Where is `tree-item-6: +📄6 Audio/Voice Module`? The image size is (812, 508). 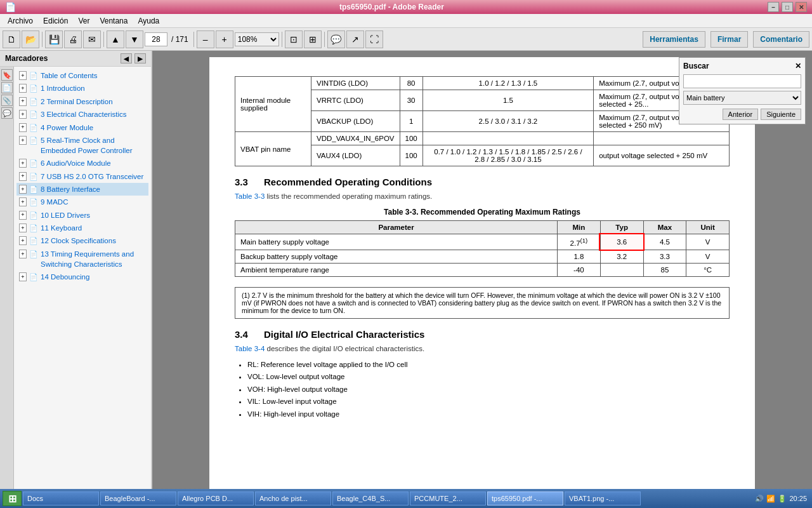
tree-item-6: +📄6 Audio/Voice Module is located at coordinates (82, 163).